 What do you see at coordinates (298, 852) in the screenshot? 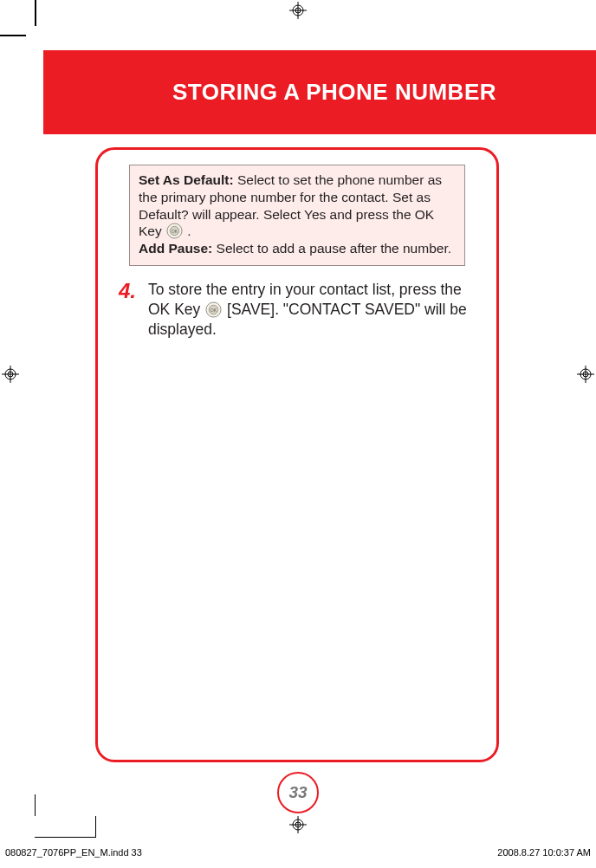
I see `print-slug: 080827_7076PP_EN_M.indd 33 2008.8.27 10:…` at bounding box center [298, 852].